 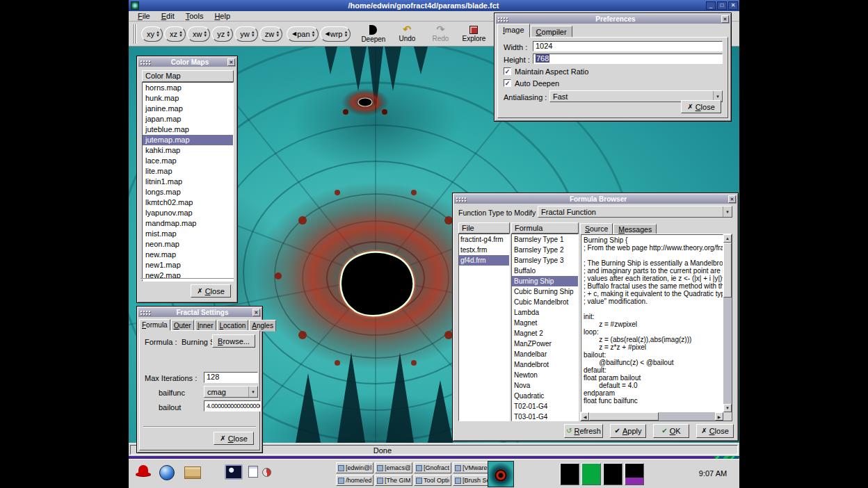 I want to click on color-map-item: janine.map, so click(x=188, y=108).